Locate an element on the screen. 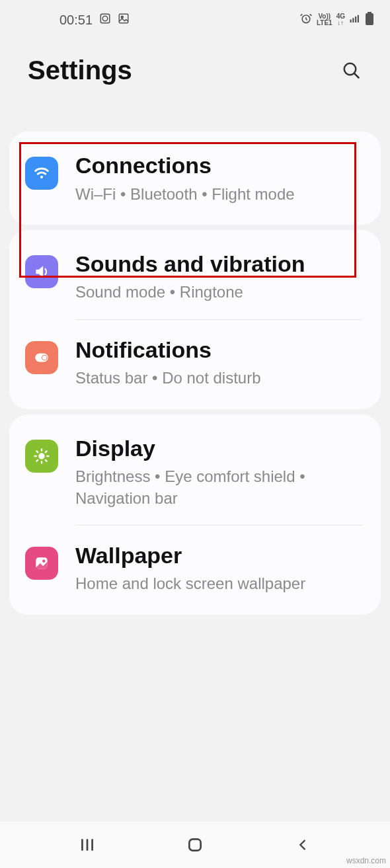 The width and height of the screenshot is (390, 868). nav-home-button is located at coordinates (195, 845).